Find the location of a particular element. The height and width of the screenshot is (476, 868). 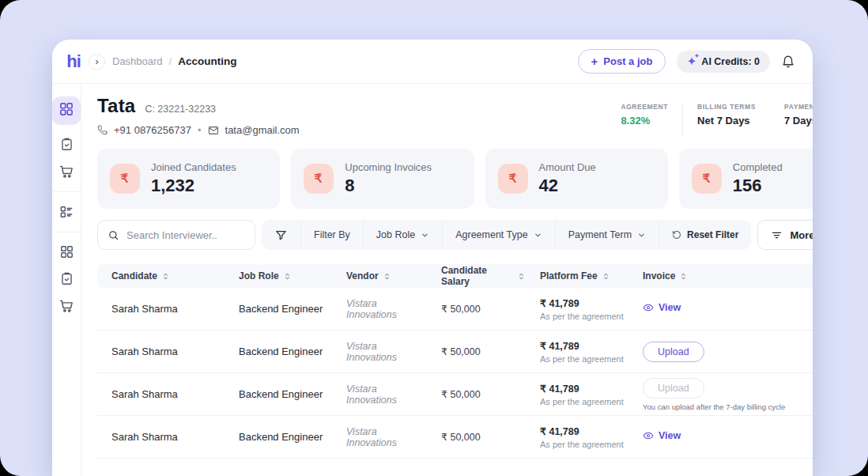

company-email: tata@gmail.com is located at coordinates (262, 130).